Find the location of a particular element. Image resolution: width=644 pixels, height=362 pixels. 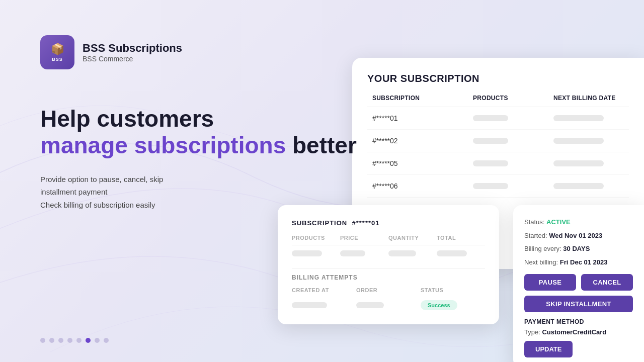

header: 📦 BSS BSS Subscriptions BSS Commerce is located at coordinates (111, 52).